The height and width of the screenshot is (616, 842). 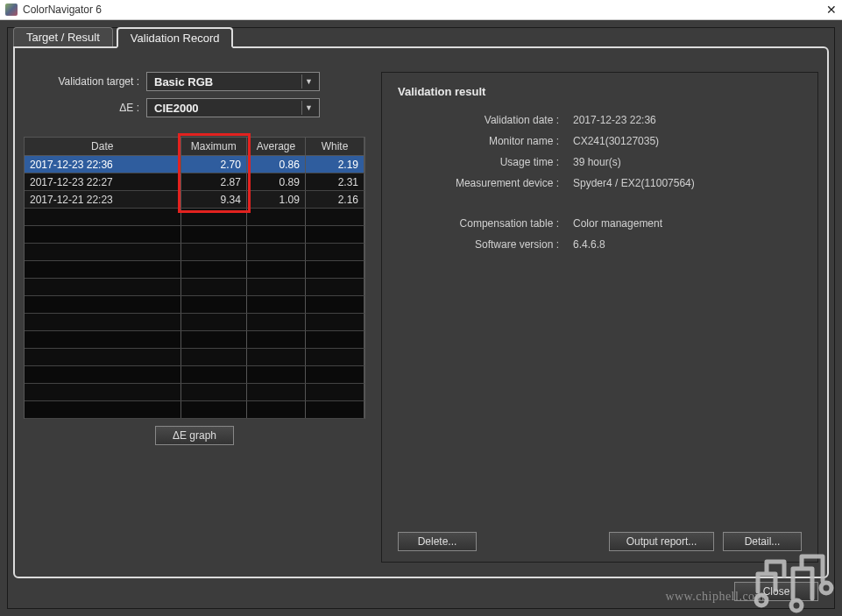 I want to click on col-white: White, so click(x=335, y=147).